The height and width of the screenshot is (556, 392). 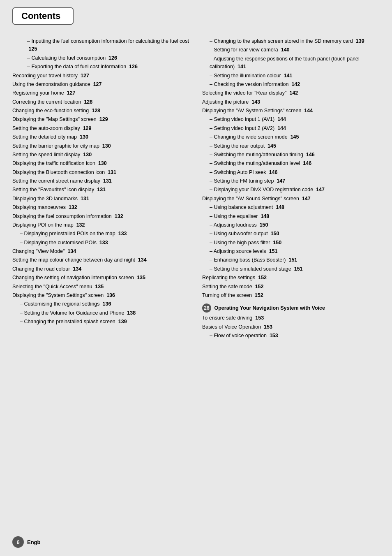 I want to click on list-item: – Setting the FM tuning step 147, so click(x=291, y=181).